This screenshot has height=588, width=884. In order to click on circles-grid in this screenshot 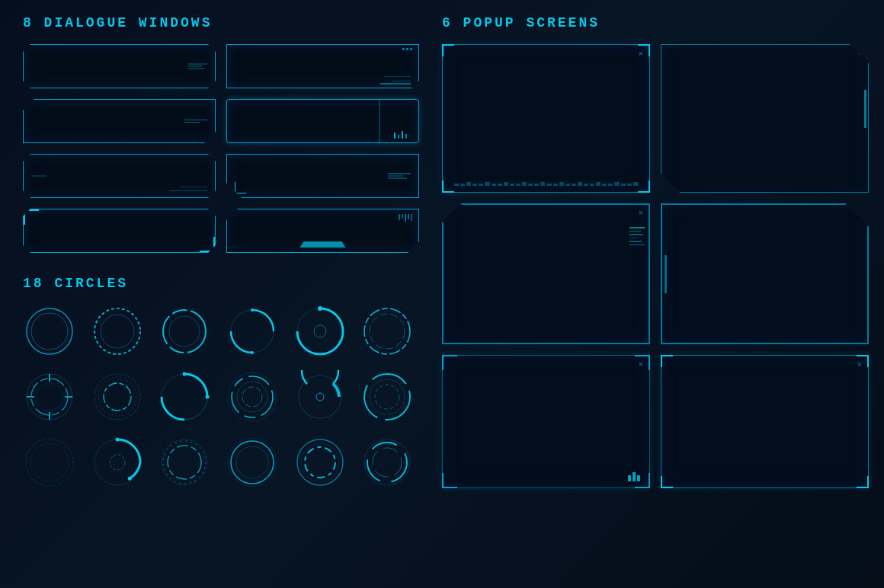, I will do `click(221, 397)`.